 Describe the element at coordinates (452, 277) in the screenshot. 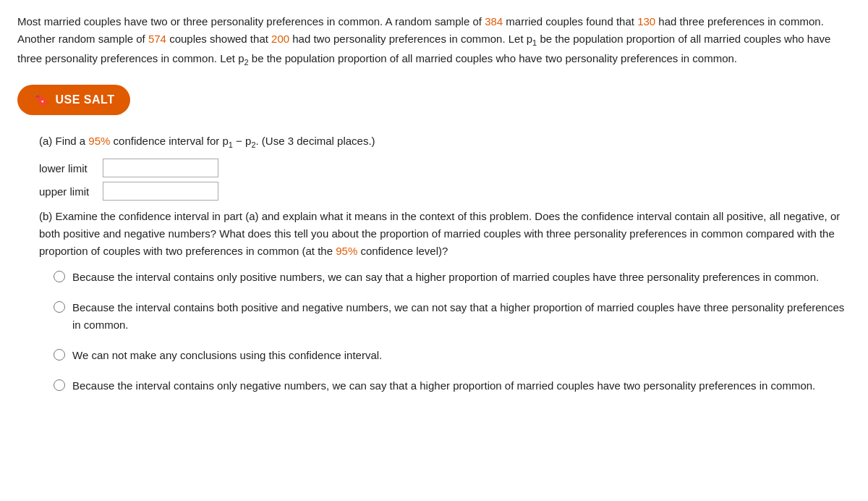

I see `radio-item-1: Because the interval contains only posit…` at that location.